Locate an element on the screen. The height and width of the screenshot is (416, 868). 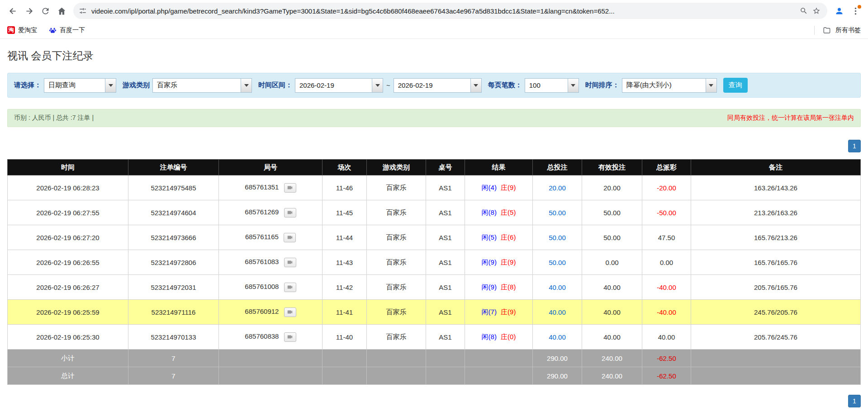
cell-result: 闲(4) 庄(9) is located at coordinates (499, 188).